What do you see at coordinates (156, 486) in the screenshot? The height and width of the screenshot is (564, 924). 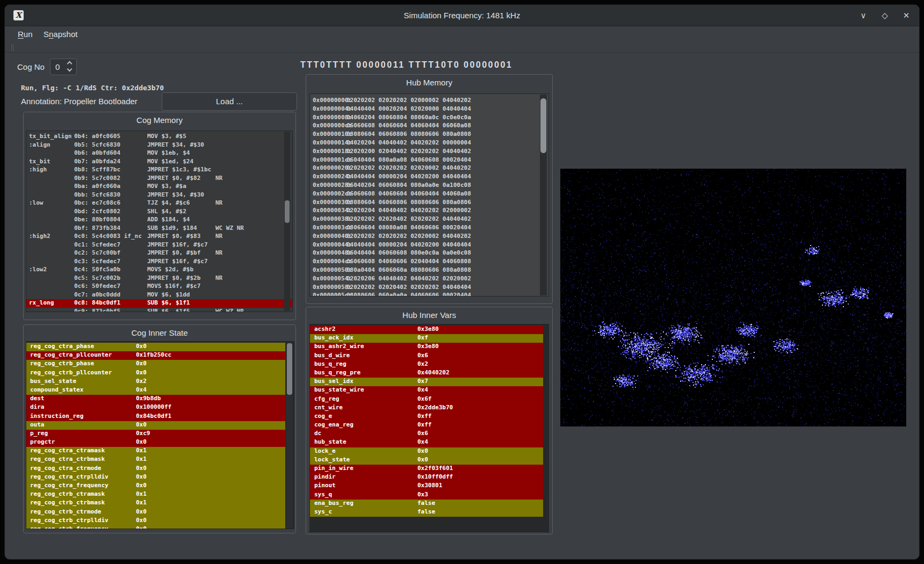 I see `state-row: reg_cog_ctra_frequency 0x0` at bounding box center [156, 486].